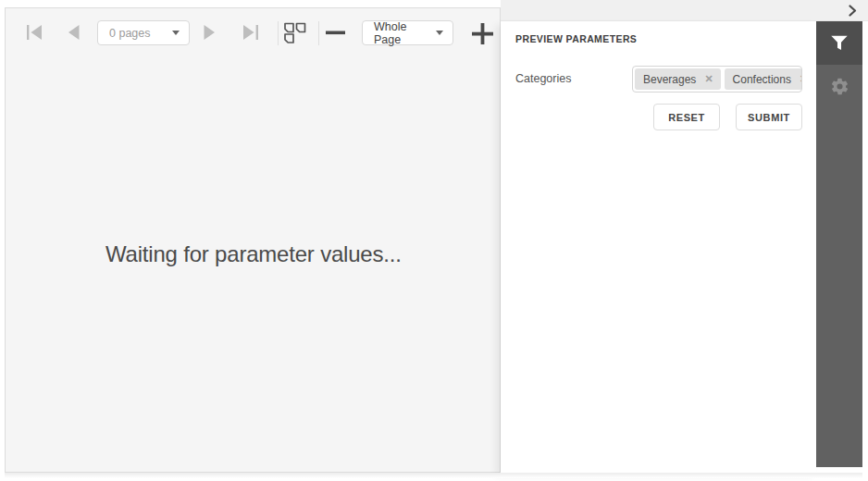  What do you see at coordinates (677, 80) in the screenshot?
I see `tag-beverages: Beverages ✕` at bounding box center [677, 80].